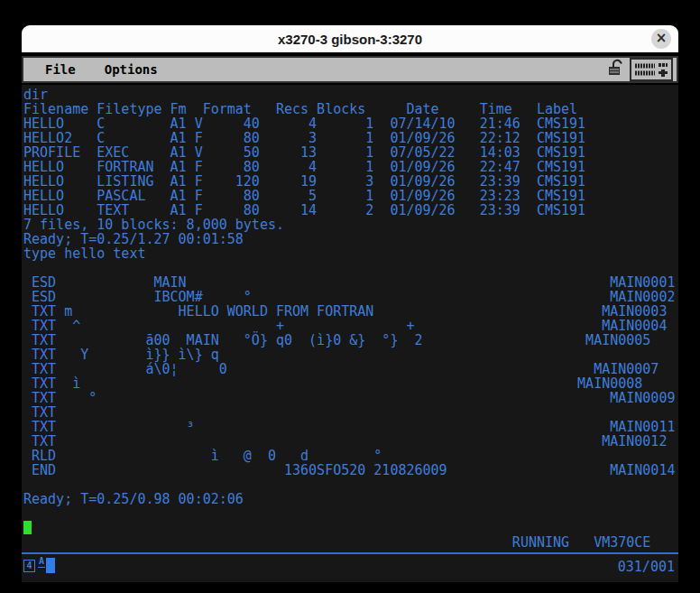  What do you see at coordinates (661, 39) in the screenshot?
I see `close-button: ×` at bounding box center [661, 39].